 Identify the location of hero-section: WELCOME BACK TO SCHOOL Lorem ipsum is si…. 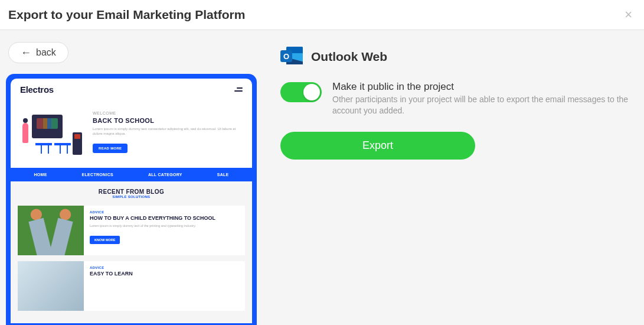
(131, 133).